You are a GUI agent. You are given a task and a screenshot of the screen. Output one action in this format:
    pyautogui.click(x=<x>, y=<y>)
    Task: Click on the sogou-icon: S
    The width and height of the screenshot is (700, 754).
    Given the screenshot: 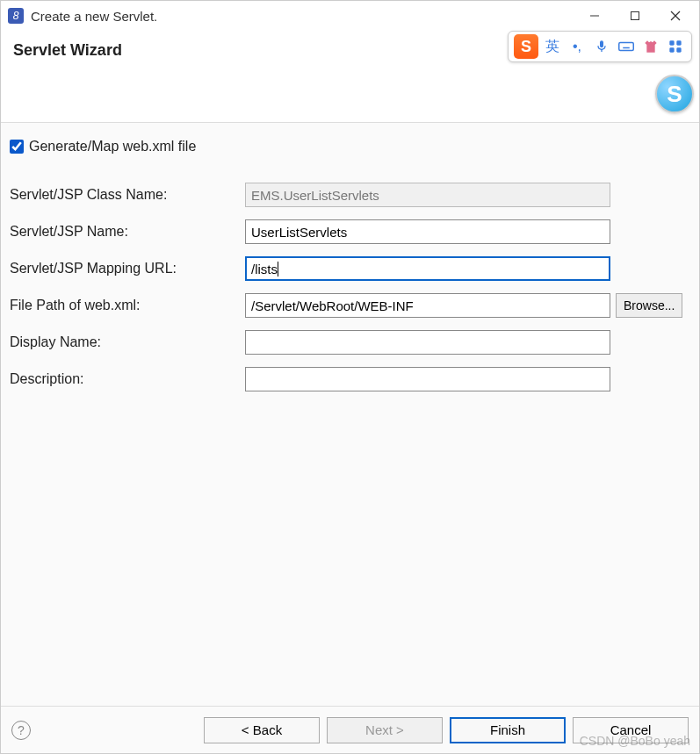 What is the action you would take?
    pyautogui.click(x=526, y=47)
    